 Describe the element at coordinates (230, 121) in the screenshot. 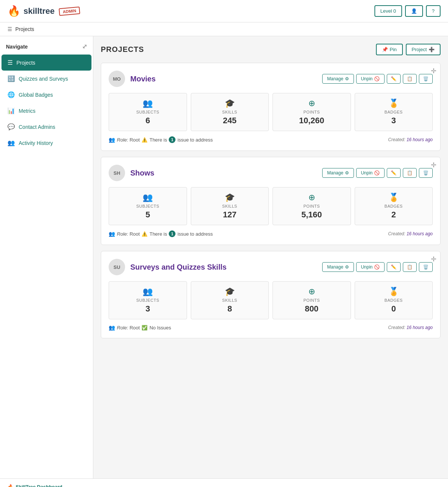

I see `stat-value: 245` at that location.